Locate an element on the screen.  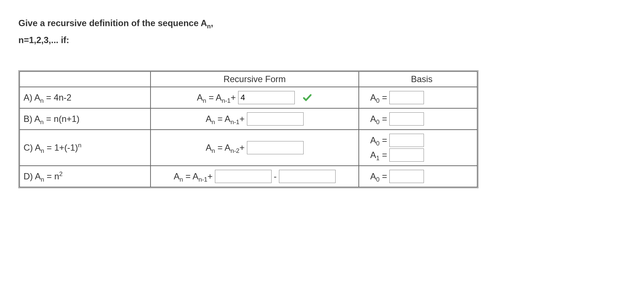
row-c-basis2-input is located at coordinates (407, 155).